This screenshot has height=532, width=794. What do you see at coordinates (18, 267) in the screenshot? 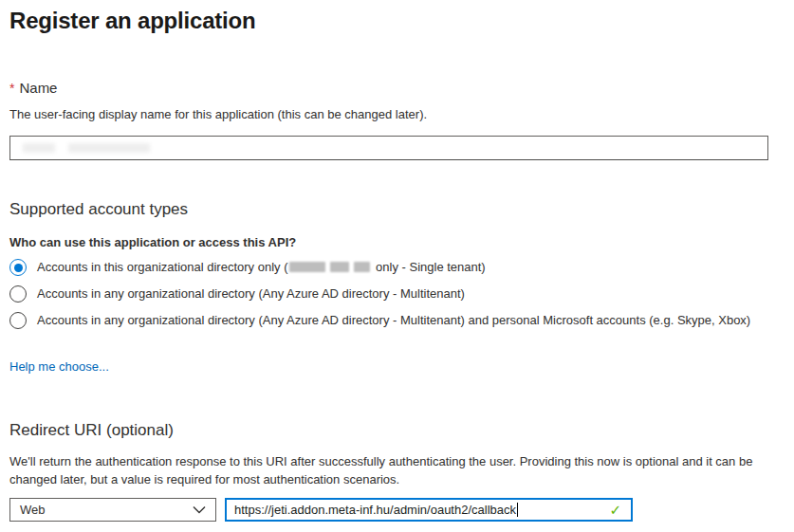
I see `radio-selected-icon` at bounding box center [18, 267].